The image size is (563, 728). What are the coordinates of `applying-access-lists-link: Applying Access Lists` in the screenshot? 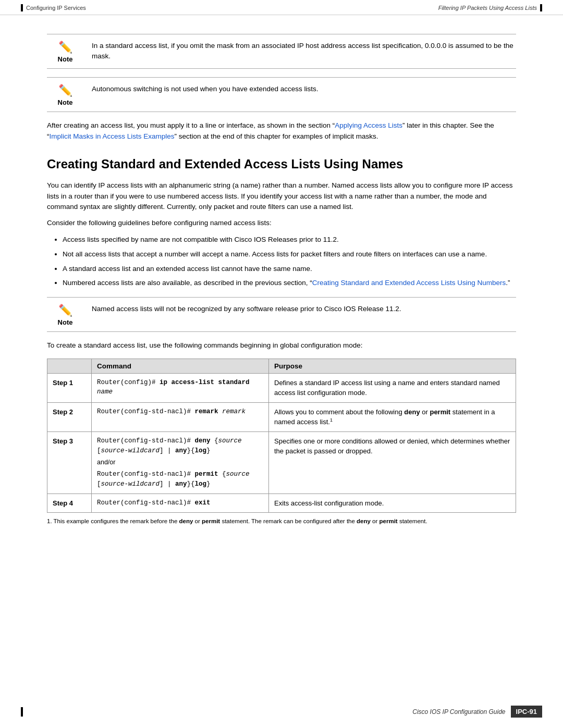 It's located at (369, 125).